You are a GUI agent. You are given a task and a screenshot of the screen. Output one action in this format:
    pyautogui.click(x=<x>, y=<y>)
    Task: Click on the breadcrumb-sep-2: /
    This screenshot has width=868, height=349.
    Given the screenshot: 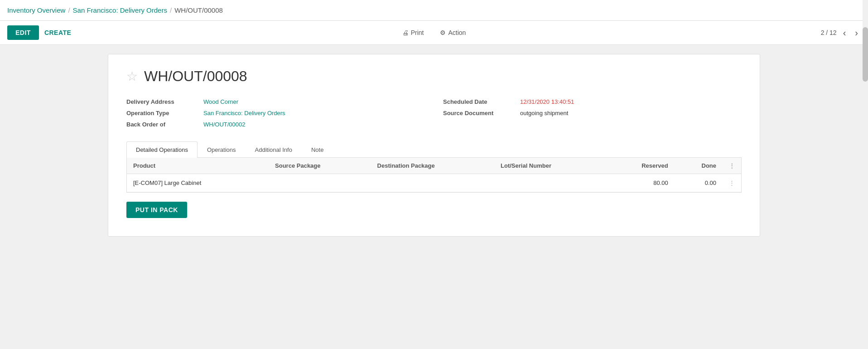 What is the action you would take?
    pyautogui.click(x=171, y=10)
    